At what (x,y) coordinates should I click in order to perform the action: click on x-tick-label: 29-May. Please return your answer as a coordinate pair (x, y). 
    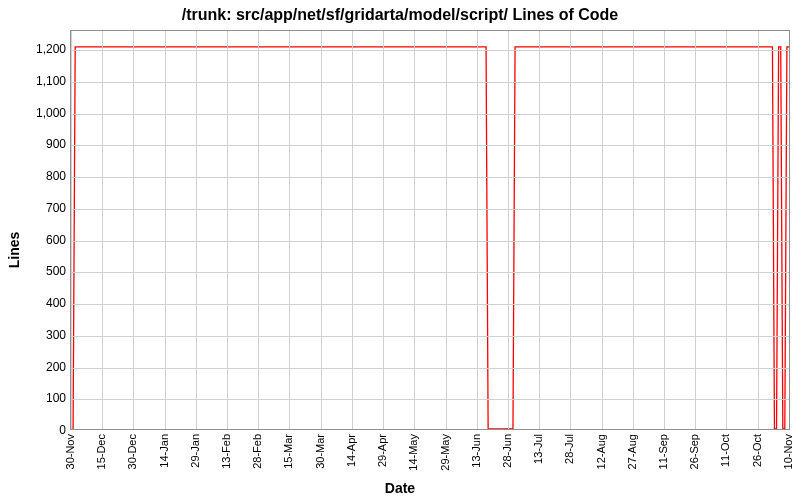
    Looking at the image, I should click on (445, 452).